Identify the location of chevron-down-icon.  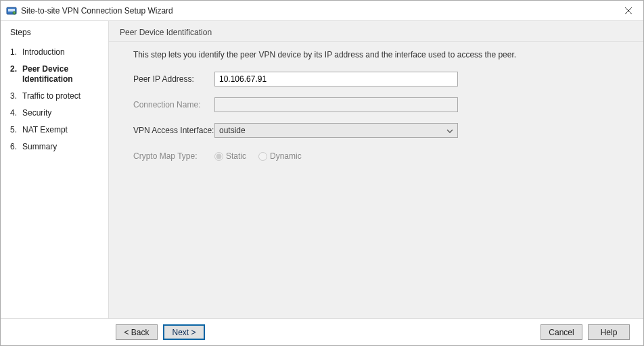
(450, 130).